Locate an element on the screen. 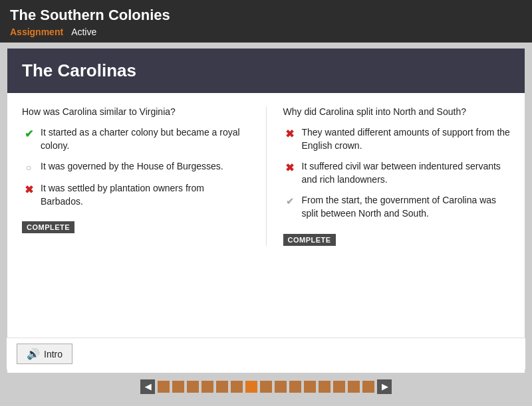 The image size is (532, 406). prev-button: ◀ is located at coordinates (148, 387).